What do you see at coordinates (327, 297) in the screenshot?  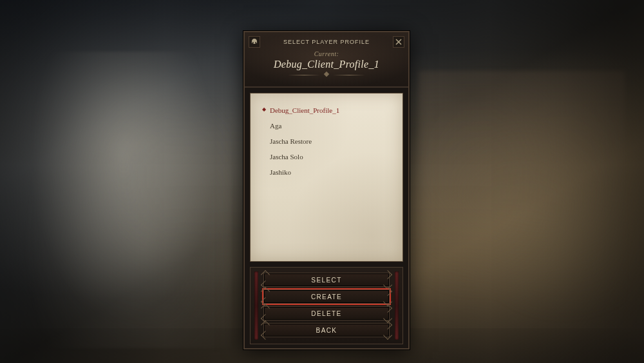 I see `create-button: CREATE` at bounding box center [327, 297].